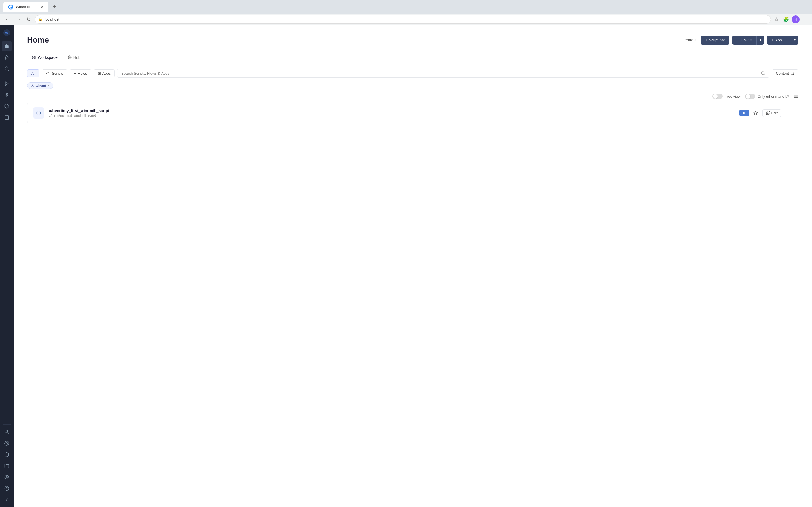 The image size is (812, 507). I want to click on create-script-button: + Script </>, so click(715, 40).